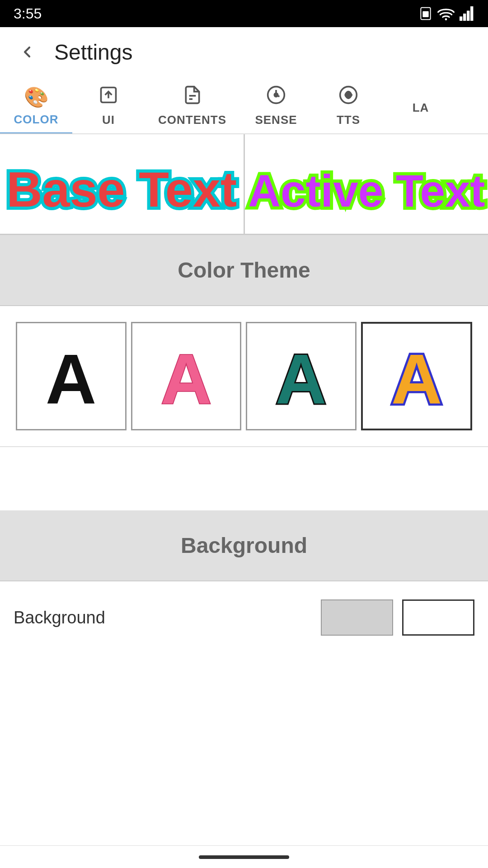 This screenshot has width=488, height=868. Describe the element at coordinates (417, 376) in the screenshot. I see `theme4-icon: A` at that location.